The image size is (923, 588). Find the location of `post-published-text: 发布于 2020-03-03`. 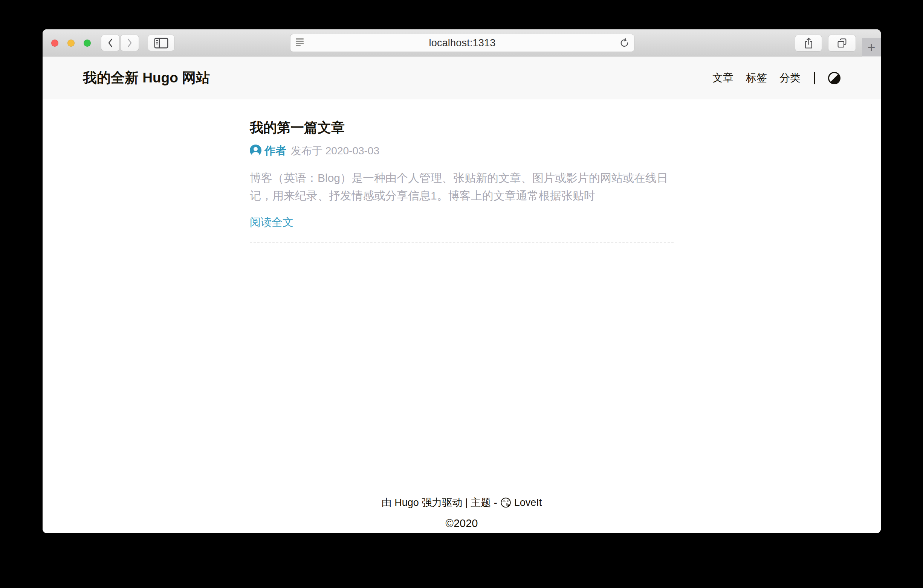

post-published-text: 发布于 2020-03-03 is located at coordinates (335, 151).